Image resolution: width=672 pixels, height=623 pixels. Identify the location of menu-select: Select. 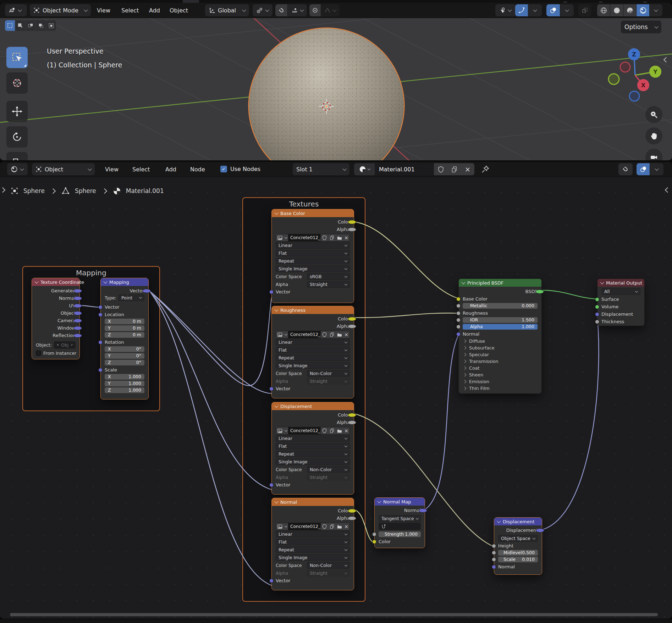
(130, 10).